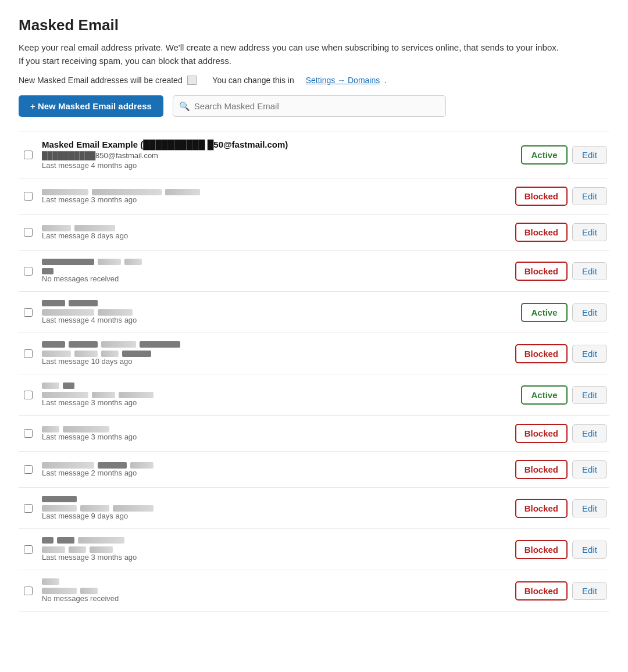  Describe the element at coordinates (275, 473) in the screenshot. I see `last-message-text: Last message 2 months ago` at that location.